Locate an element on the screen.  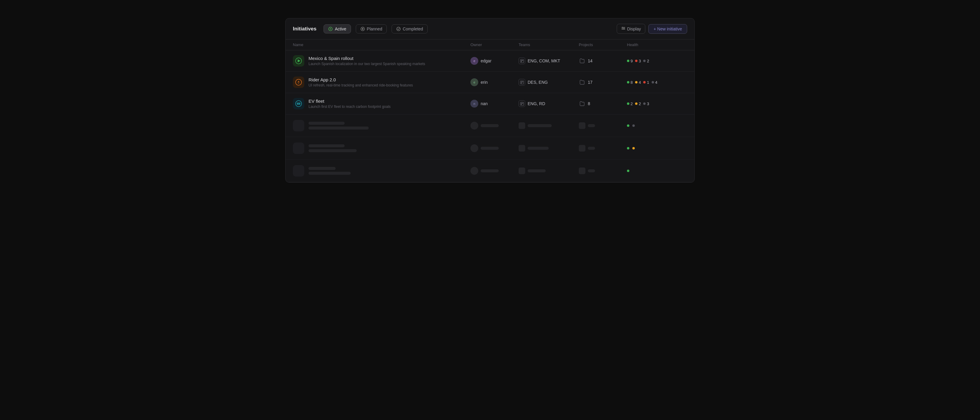
display-button: Display is located at coordinates (631, 29).